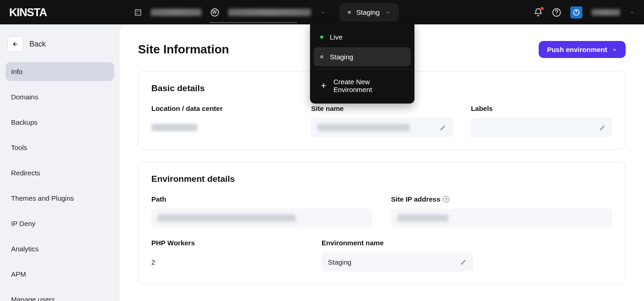  Describe the element at coordinates (176, 12) in the screenshot. I see `company-name-redacted` at that location.